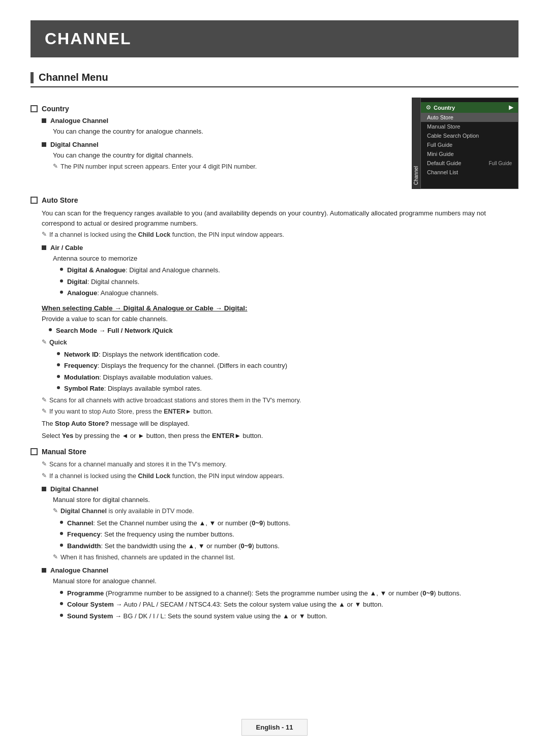 This screenshot has height=756, width=549. Describe the element at coordinates (44, 248) in the screenshot. I see `black-square-icon-ac` at that location.